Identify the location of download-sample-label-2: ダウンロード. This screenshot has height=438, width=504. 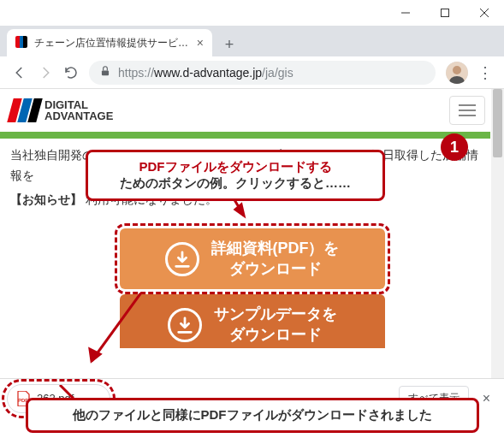
(276, 335).